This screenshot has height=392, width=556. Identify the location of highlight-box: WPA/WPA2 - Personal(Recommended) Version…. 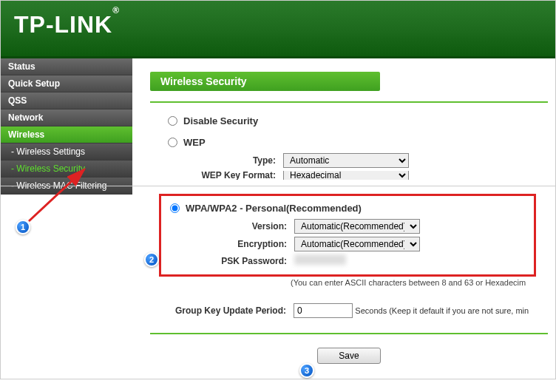
(348, 235).